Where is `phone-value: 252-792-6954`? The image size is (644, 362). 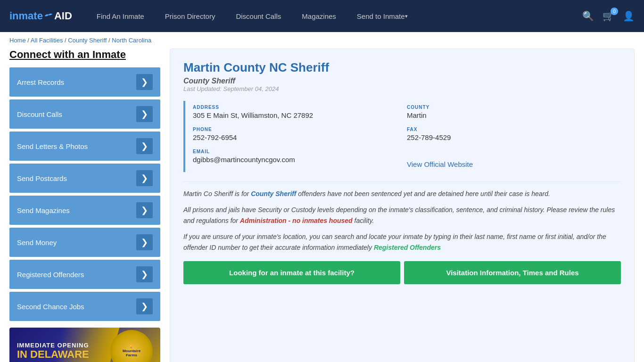 phone-value: 252-792-6954 is located at coordinates (300, 138).